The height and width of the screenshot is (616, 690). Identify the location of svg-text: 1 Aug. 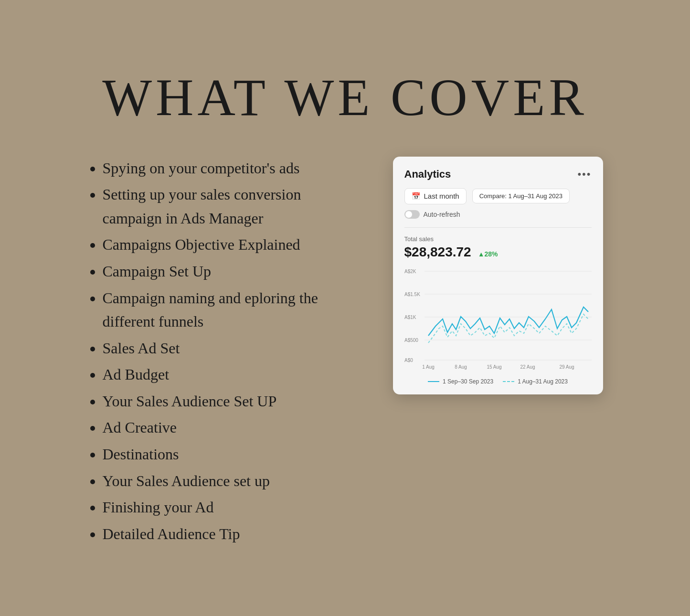
(428, 367).